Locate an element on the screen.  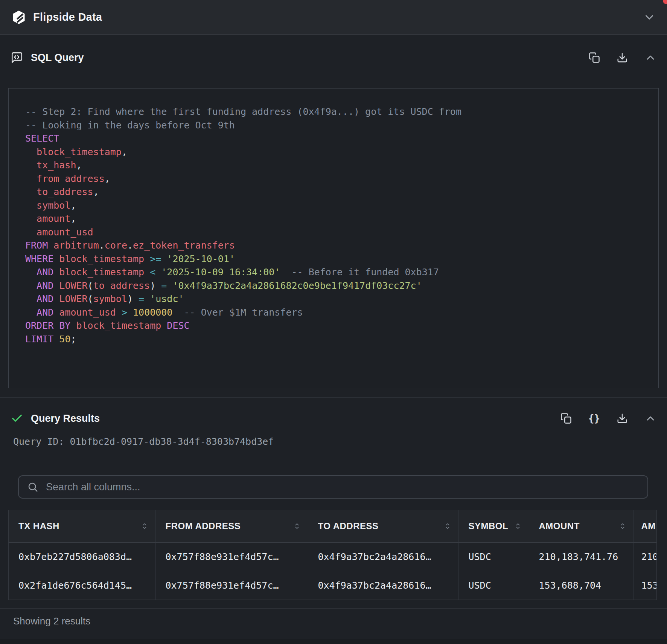
column-header-symbol: SYMBOL is located at coordinates (494, 526).